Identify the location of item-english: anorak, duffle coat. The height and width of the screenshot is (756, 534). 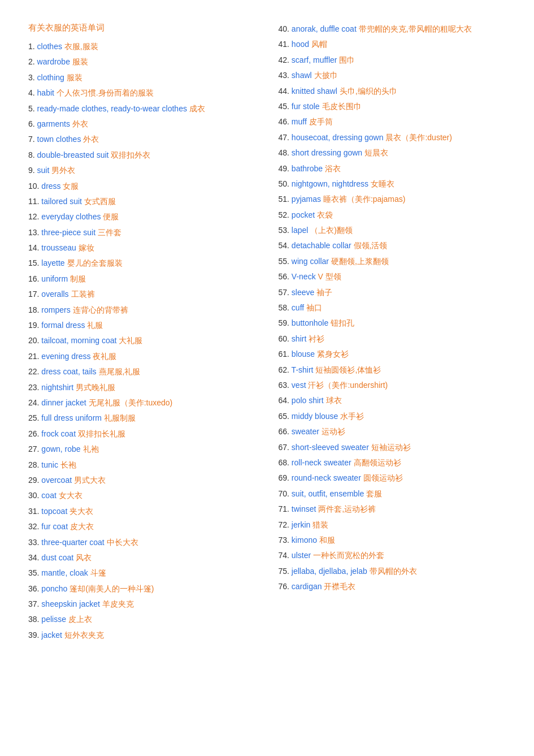
(325, 29).